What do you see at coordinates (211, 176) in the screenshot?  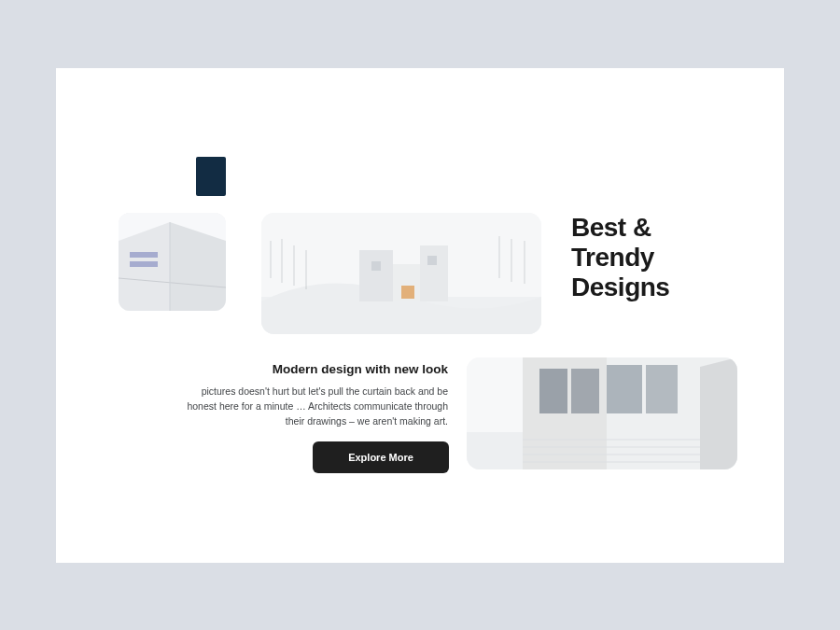 I see `accent-block` at bounding box center [211, 176].